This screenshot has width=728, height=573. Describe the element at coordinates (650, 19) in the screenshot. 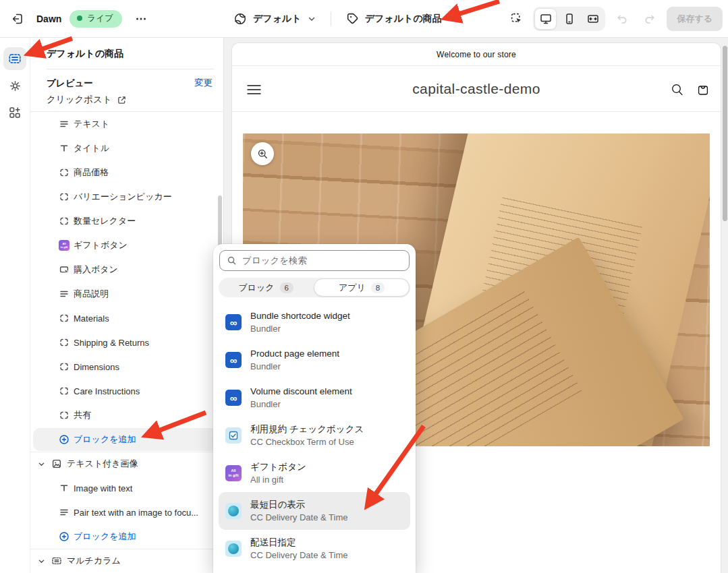

I see `redo-icon` at that location.